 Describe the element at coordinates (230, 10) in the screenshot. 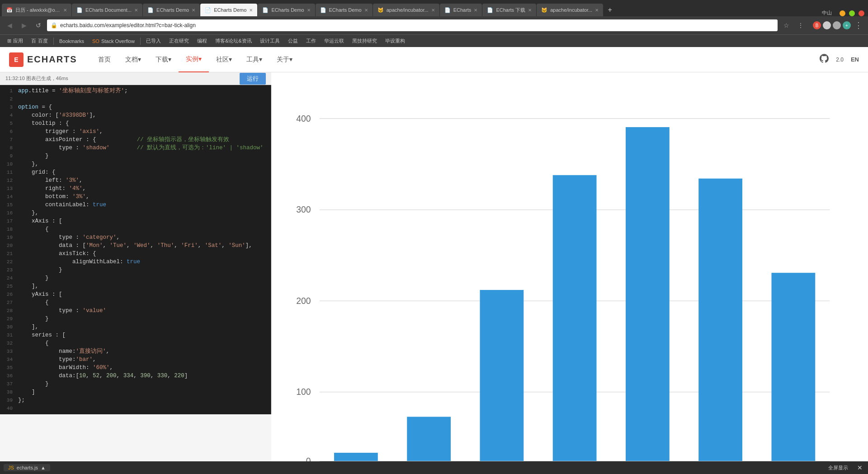

I see `tab-4-label: ECharts Demo` at that location.